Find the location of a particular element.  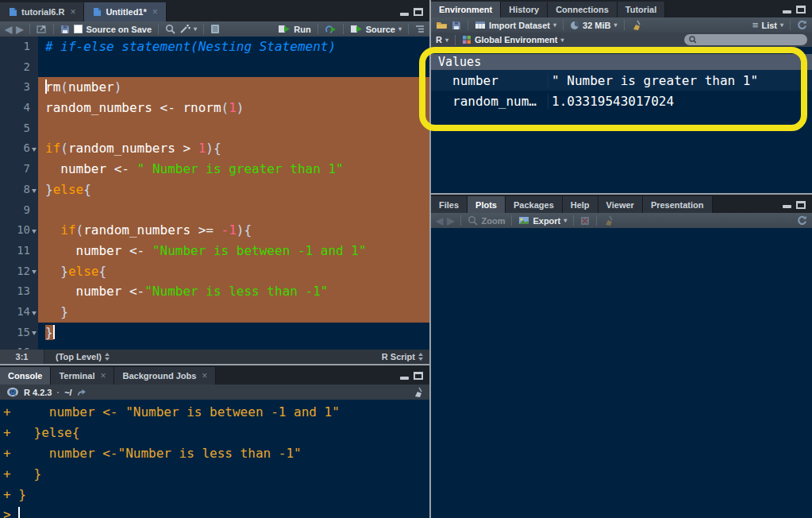

console-output: + number <- "Number is between -1 and 1"… is located at coordinates (214, 459).